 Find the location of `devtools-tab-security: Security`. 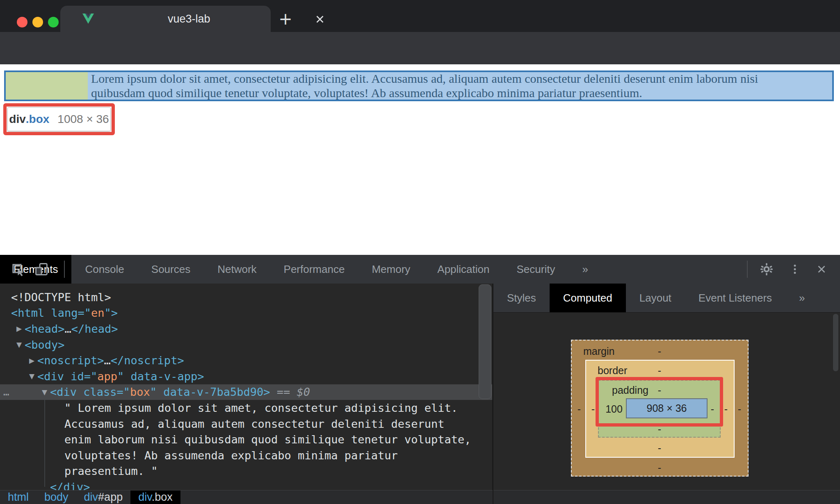

devtools-tab-security: Security is located at coordinates (536, 269).